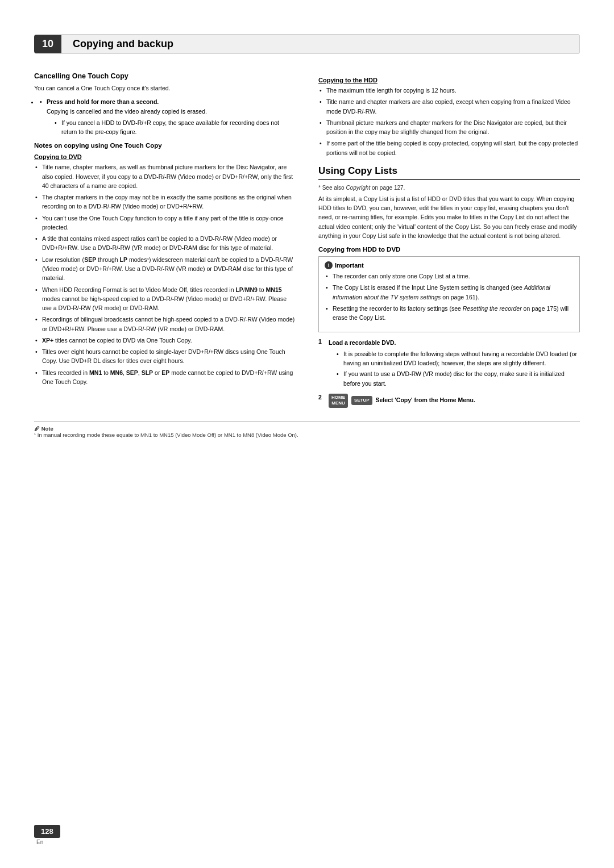 The height and width of the screenshot is (868, 614). What do you see at coordinates (165, 274) in the screenshot?
I see `copying-to-dvd-list: Title name, chapter markers, as well as …` at bounding box center [165, 274].